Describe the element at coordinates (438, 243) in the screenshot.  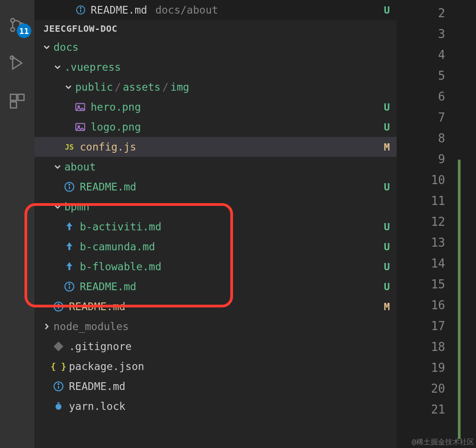
I see `line-number: 13` at that location.